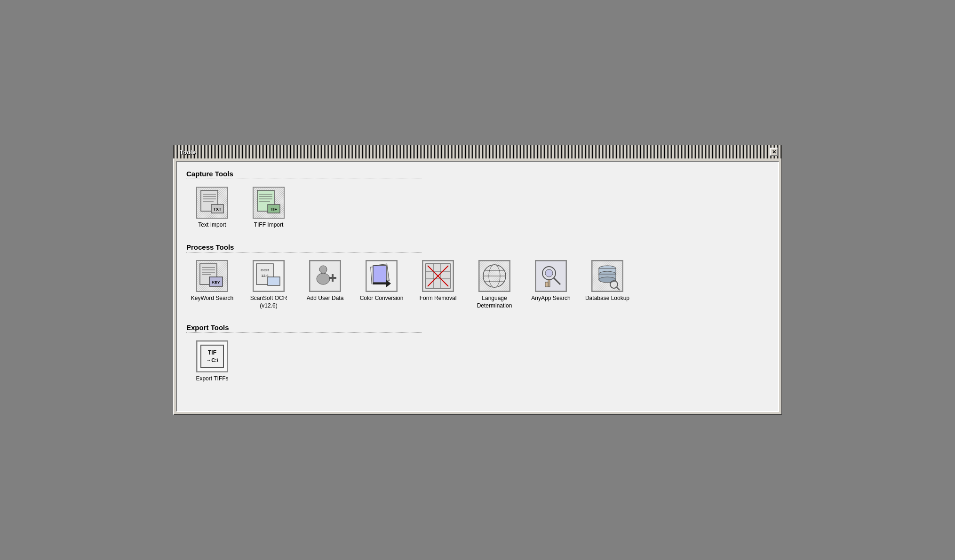 Image resolution: width=955 pixels, height=560 pixels. What do you see at coordinates (494, 302) in the screenshot?
I see `language-determination-label: Language Determination` at bounding box center [494, 302].